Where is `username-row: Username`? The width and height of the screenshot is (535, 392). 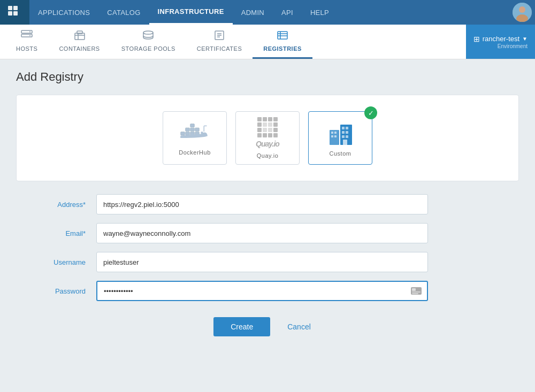
username-row: Username is located at coordinates (268, 262).